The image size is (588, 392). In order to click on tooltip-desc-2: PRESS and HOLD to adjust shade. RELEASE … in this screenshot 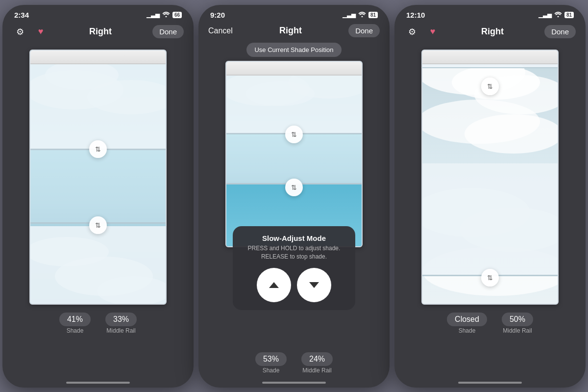, I will do `click(294, 253)`.